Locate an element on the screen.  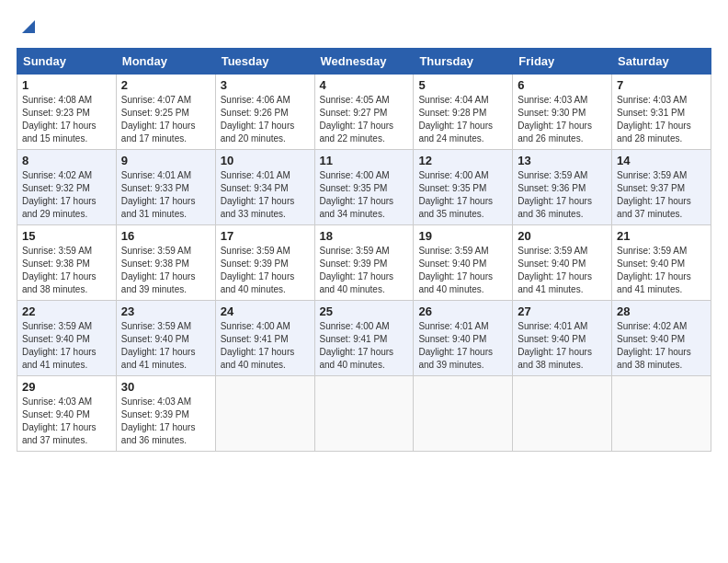
day-info: Sunrise: 4:02 AMSunset: 9:32 PMDaylight:… is located at coordinates (66, 195).